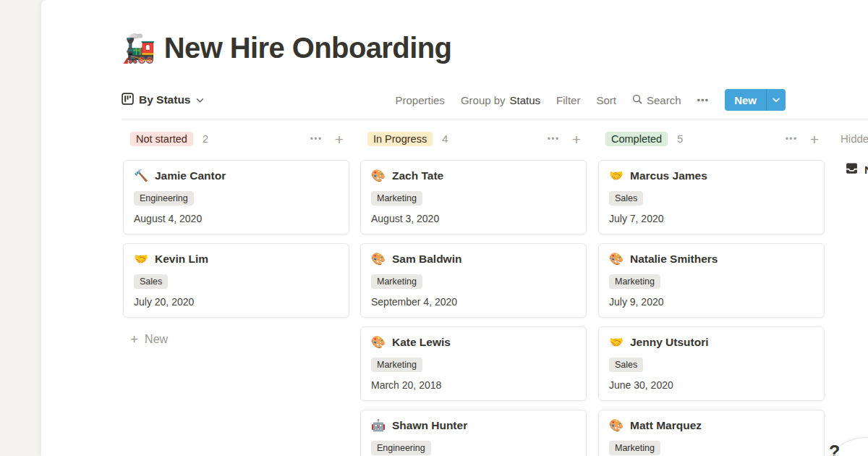 The height and width of the screenshot is (456, 868). I want to click on card-shawn-hunter: 🤖Shawn Hunter Engineering, so click(473, 433).